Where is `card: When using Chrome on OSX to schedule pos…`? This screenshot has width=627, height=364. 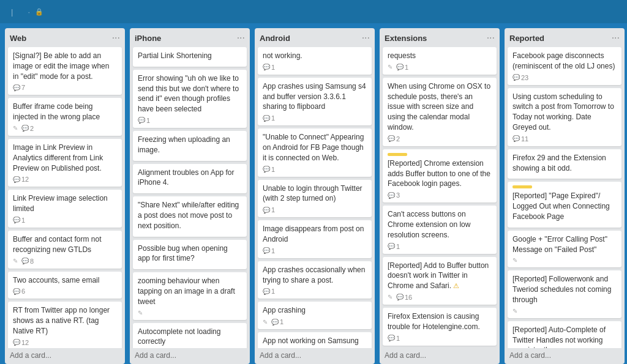 card: When using Chrome on OSX to schedule pos… is located at coordinates (440, 112).